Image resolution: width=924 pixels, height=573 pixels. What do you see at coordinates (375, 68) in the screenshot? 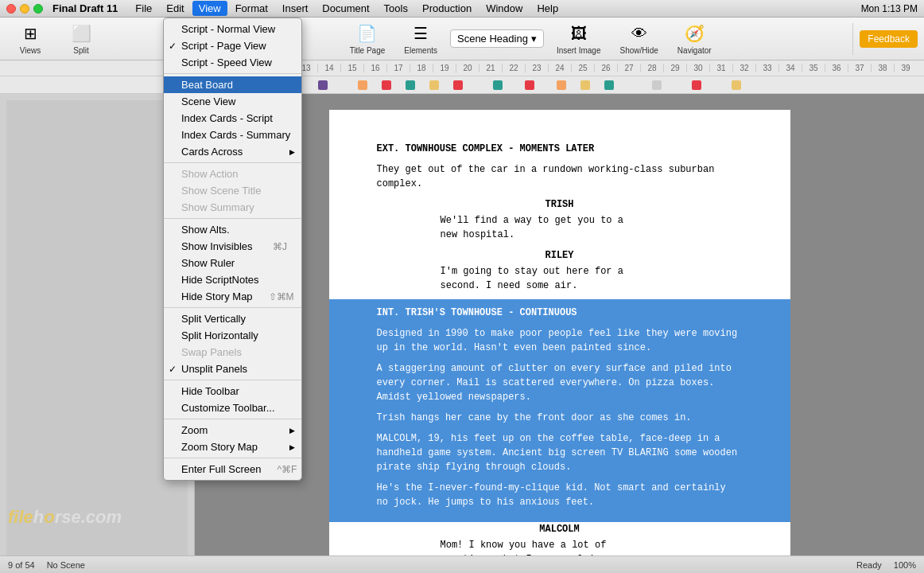
I see `ruler-tick: 16` at bounding box center [375, 68].